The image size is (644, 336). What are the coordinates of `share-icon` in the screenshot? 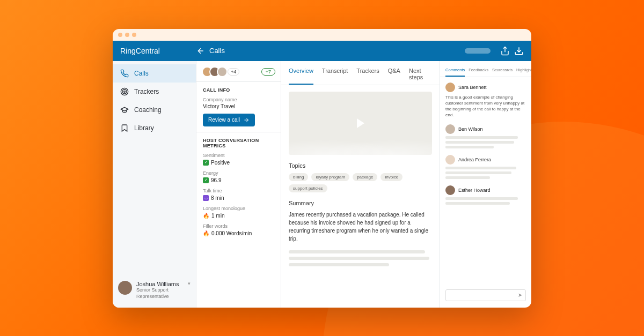 It's located at (505, 51).